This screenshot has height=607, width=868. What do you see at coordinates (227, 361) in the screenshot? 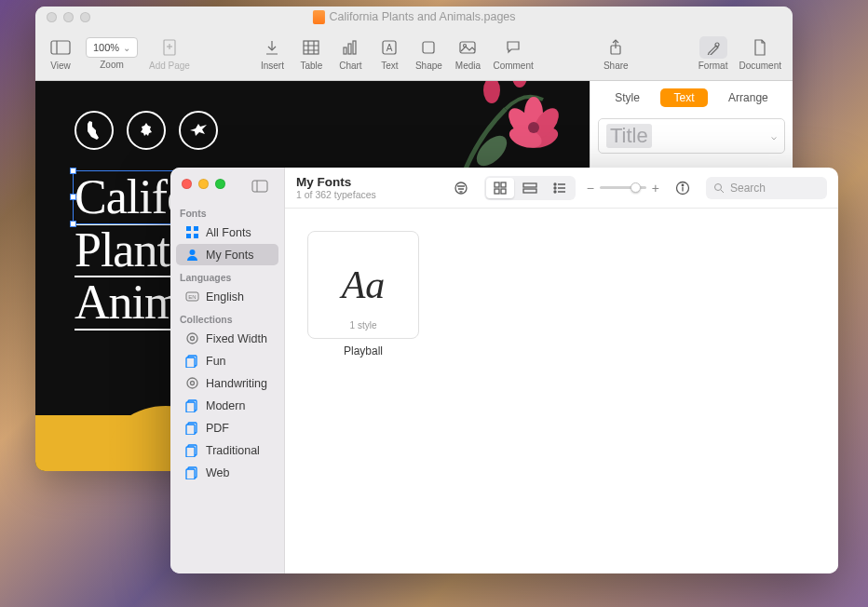
I see `sidebar-item-fun: Fun` at bounding box center [227, 361].